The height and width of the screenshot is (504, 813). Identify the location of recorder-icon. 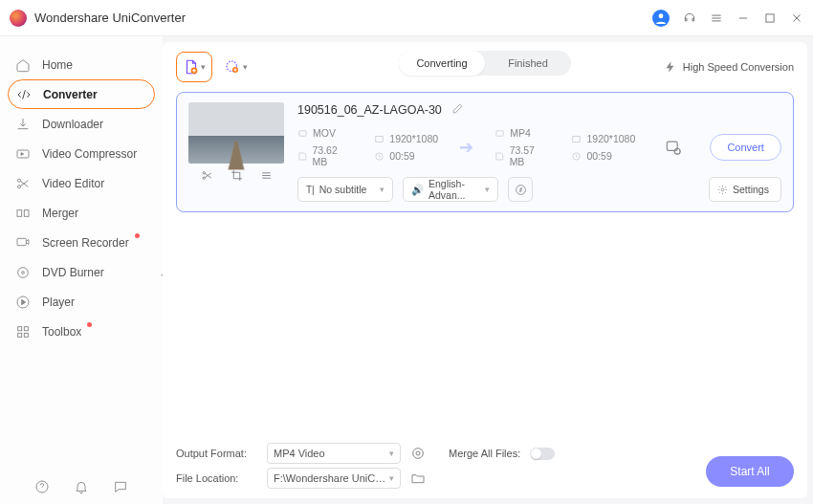
(23, 243).